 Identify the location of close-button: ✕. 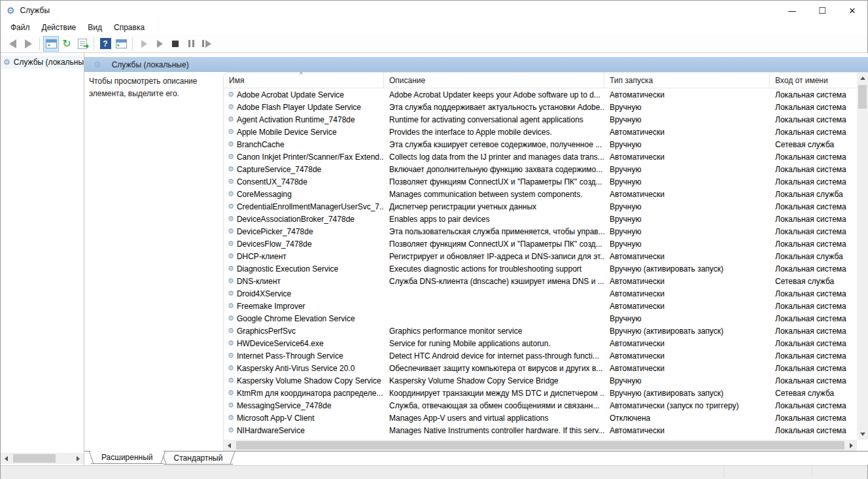
(852, 10).